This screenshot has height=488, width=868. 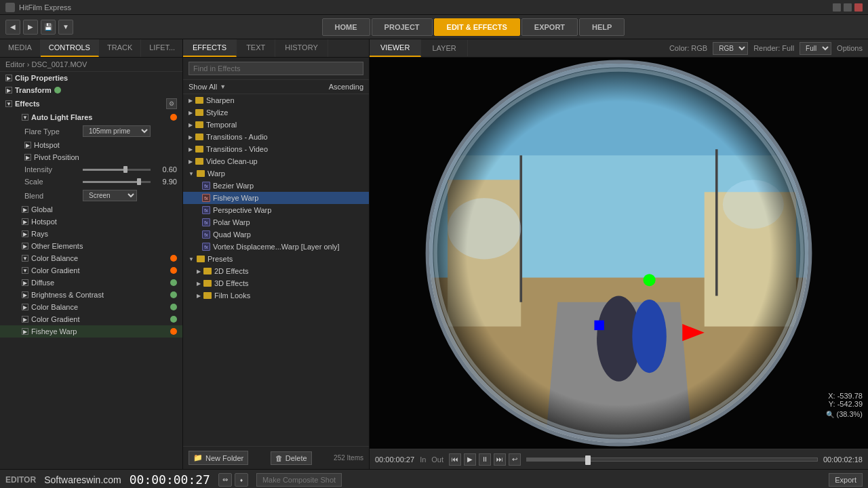 I want to click on fisheye-warp-effects-item: fx Fisheye Warp, so click(x=276, y=198).